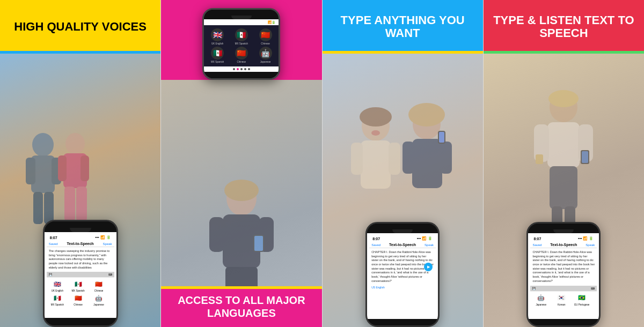 Image resolution: width=644 pixels, height=327 pixels. Describe the element at coordinates (50, 274) in the screenshot. I see `save-icon: 💾` at that location.